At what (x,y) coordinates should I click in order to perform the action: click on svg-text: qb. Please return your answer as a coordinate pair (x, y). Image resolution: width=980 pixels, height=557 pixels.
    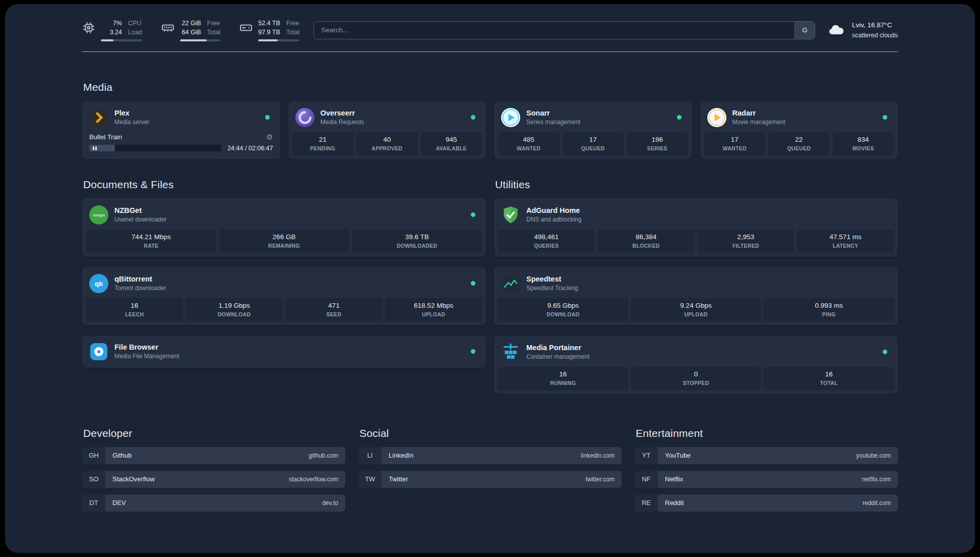
    Looking at the image, I should click on (99, 284).